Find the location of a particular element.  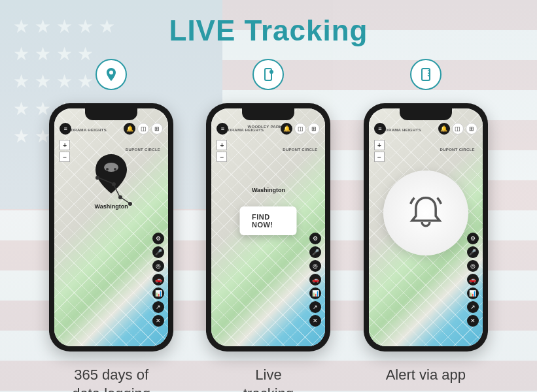

route-icon is located at coordinates (111, 74).